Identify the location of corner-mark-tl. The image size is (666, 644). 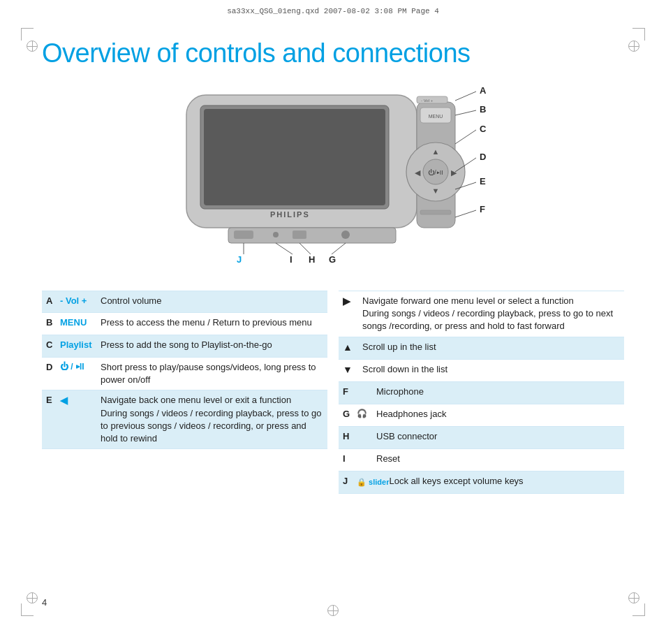
(27, 34).